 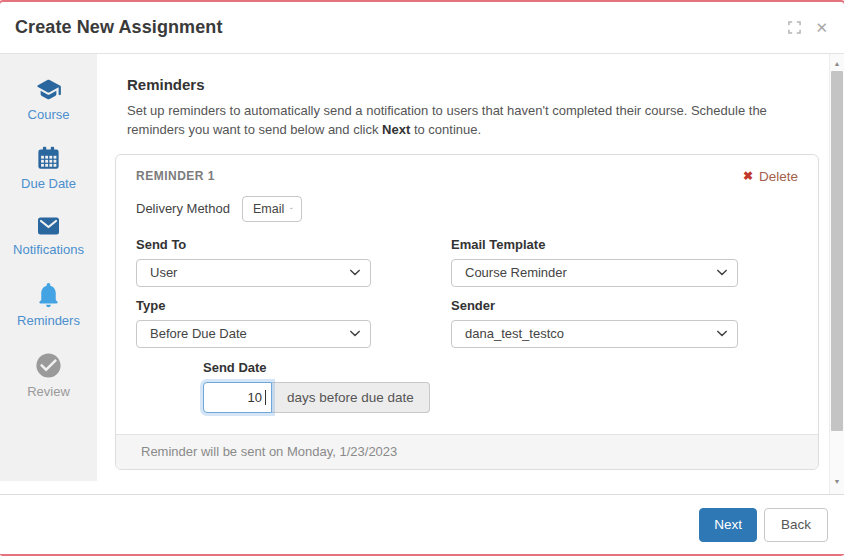 I want to click on email-template-label: Email Template, so click(x=624, y=244).